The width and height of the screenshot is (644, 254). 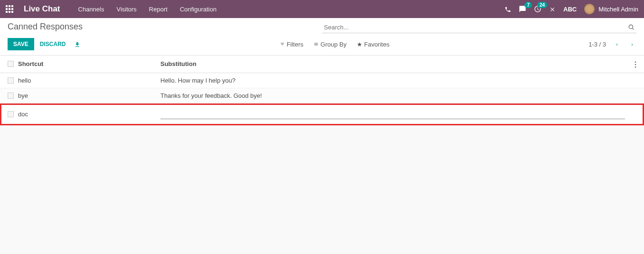 I want to click on filter-bar: Filters Group By Favorites, so click(x=335, y=45).